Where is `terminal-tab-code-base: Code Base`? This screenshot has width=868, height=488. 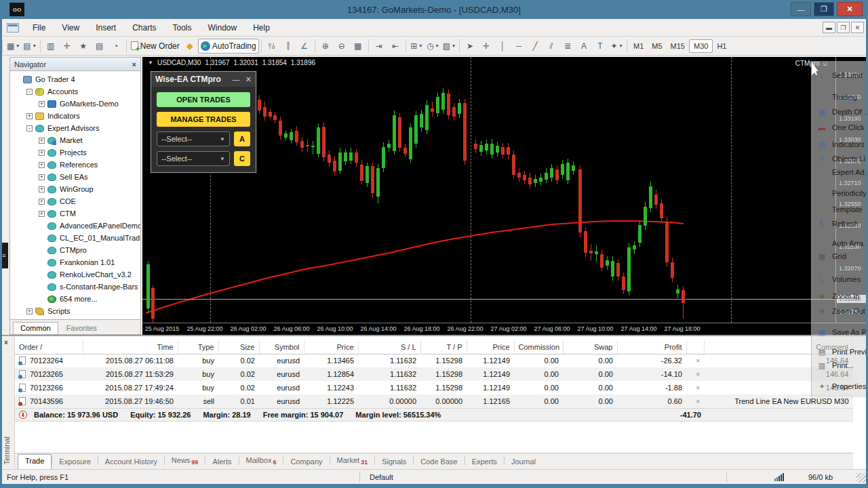 terminal-tab-code-base: Code Base is located at coordinates (439, 462).